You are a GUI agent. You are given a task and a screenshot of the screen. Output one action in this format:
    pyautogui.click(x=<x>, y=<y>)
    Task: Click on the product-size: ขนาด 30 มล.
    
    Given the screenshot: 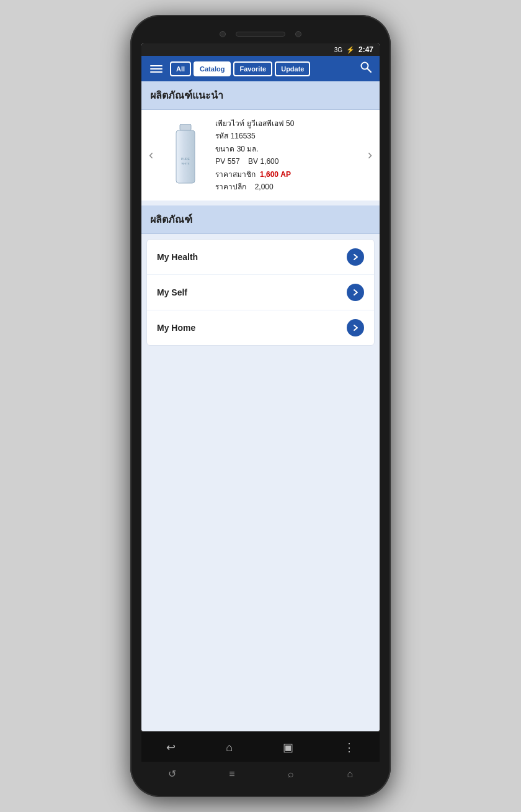 What is the action you would take?
    pyautogui.click(x=288, y=149)
    